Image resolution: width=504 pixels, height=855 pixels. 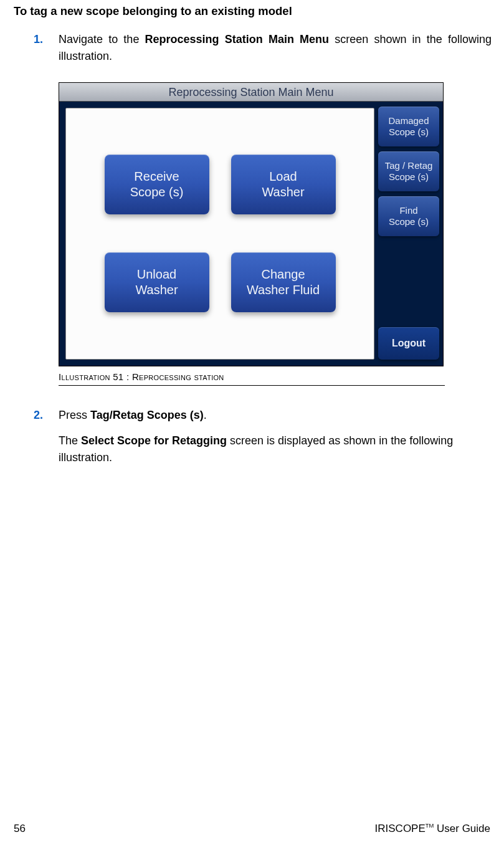 I want to click on bold-text: Reprocessing Station Main Menu, so click(x=237, y=39).